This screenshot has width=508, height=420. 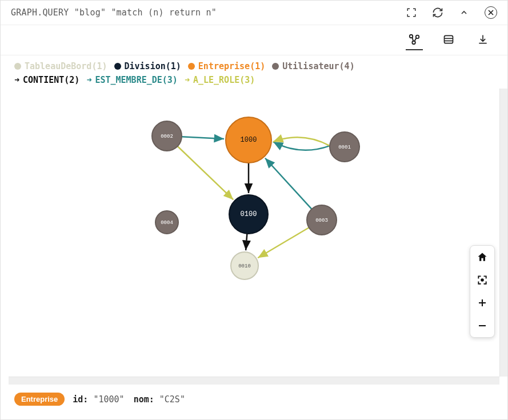 What do you see at coordinates (249, 140) in the screenshot?
I see `node-label: 1000` at bounding box center [249, 140].